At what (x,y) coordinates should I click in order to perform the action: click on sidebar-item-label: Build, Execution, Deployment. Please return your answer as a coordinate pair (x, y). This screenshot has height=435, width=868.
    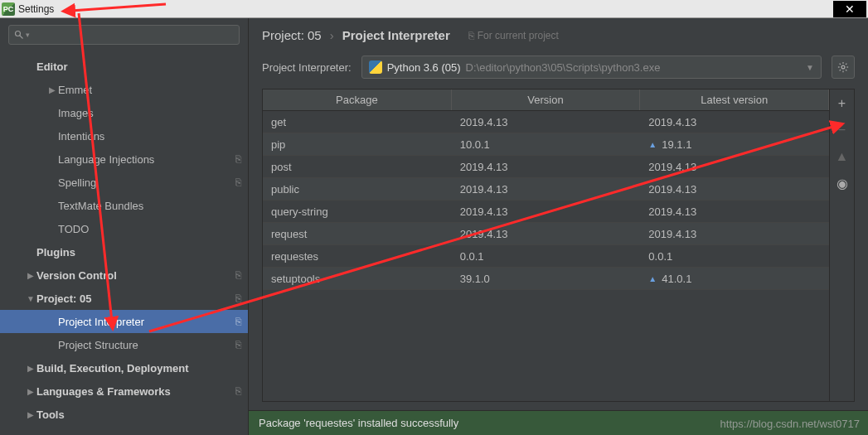
    Looking at the image, I should click on (139, 368).